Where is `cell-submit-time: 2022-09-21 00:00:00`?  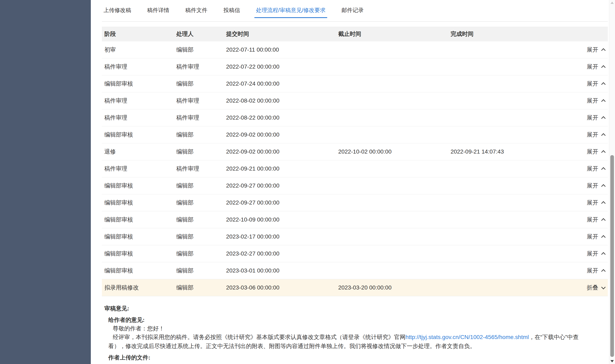
cell-submit-time: 2022-09-21 00:00:00 is located at coordinates (282, 169).